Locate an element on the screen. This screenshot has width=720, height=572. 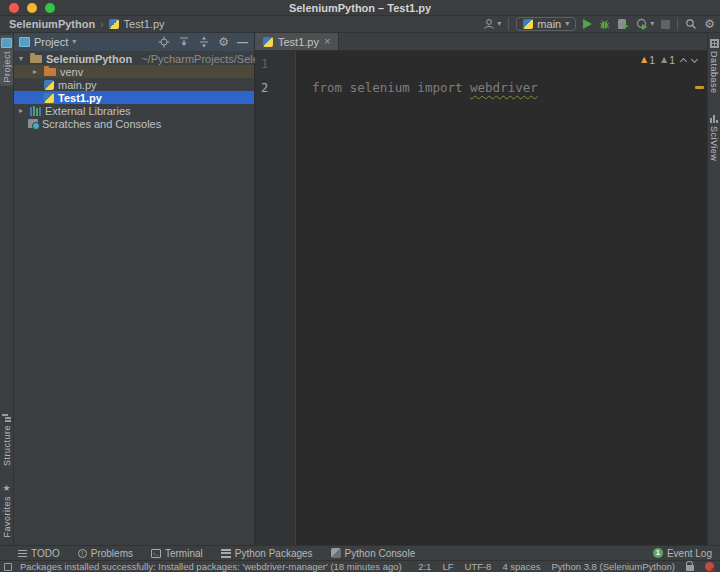
warning-count: ▲ 1 is located at coordinates (648, 60).